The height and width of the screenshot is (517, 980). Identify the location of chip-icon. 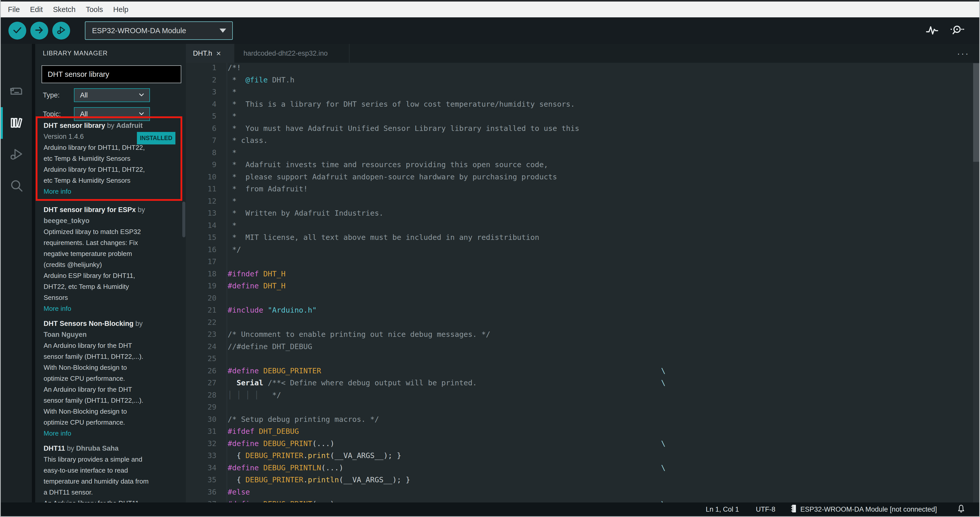
(795, 509).